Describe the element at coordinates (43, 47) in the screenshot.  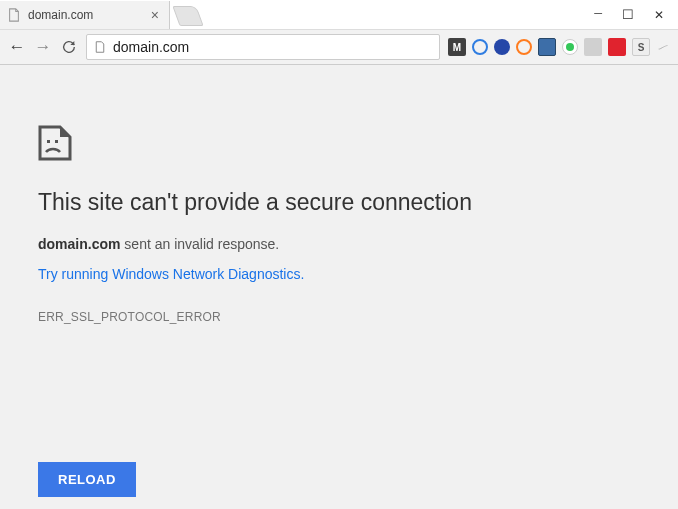
I see `forward-button: →` at that location.